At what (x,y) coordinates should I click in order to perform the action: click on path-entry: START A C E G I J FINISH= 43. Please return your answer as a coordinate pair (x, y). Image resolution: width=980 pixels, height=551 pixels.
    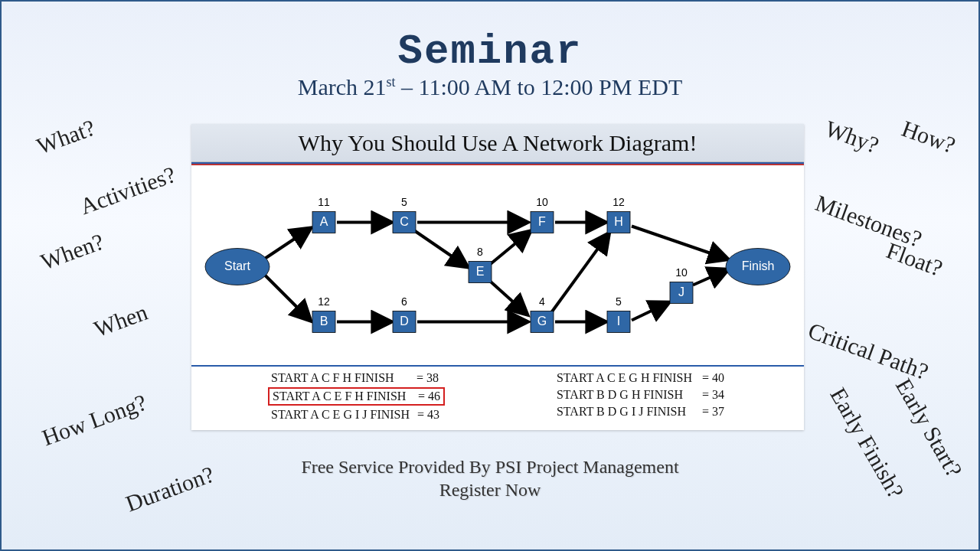
    Looking at the image, I should click on (357, 415).